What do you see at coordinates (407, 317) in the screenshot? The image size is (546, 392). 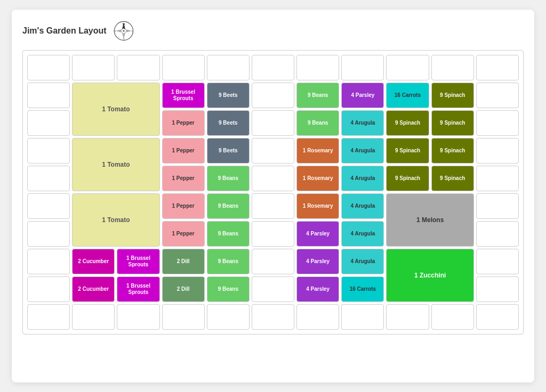 I see `cell-r10-c9` at bounding box center [407, 317].